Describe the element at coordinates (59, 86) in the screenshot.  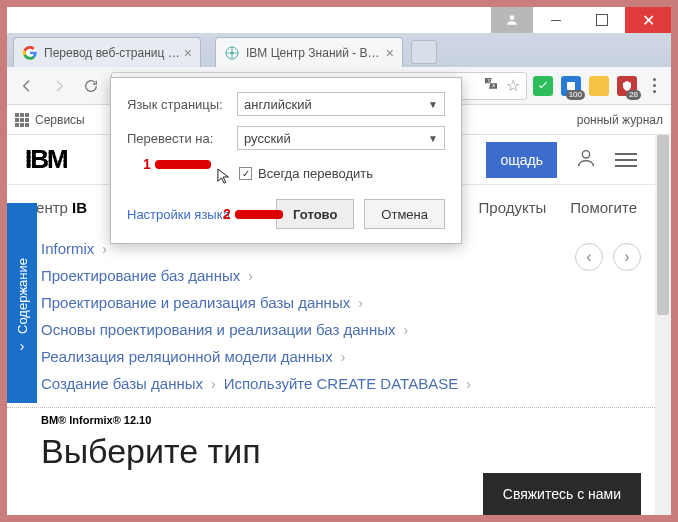
I see `forward-button` at that location.